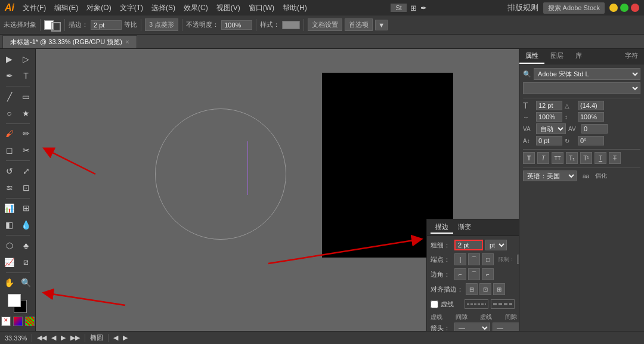  Describe the element at coordinates (131, 8) in the screenshot. I see `menu-type: 文字(T)` at that location.